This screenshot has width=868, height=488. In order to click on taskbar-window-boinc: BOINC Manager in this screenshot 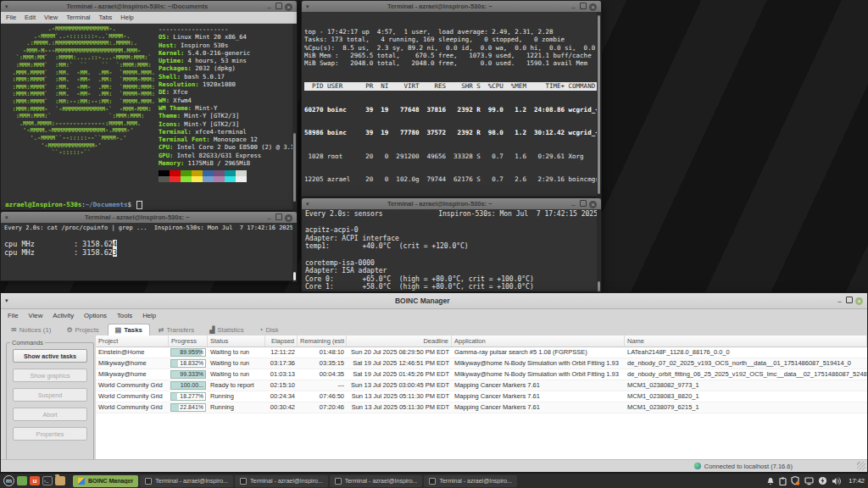, I will do `click(105, 481)`.